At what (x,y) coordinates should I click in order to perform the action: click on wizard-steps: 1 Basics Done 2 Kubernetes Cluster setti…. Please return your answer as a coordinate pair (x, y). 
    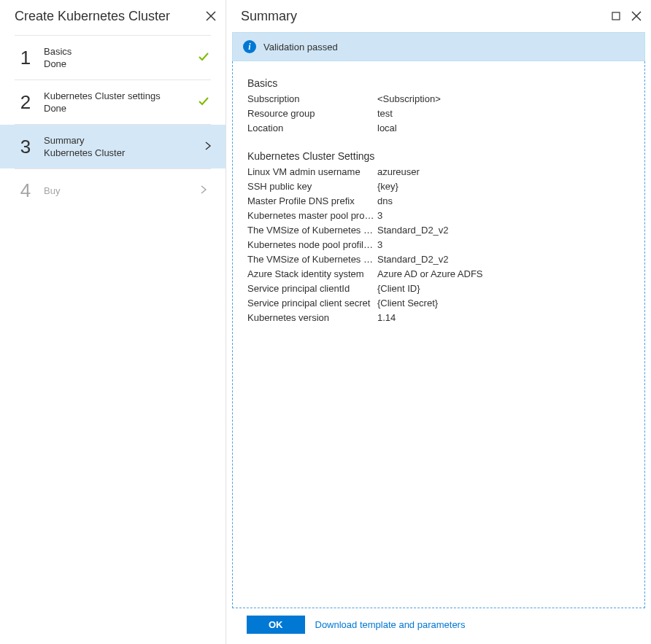
    Looking at the image, I should click on (112, 123).